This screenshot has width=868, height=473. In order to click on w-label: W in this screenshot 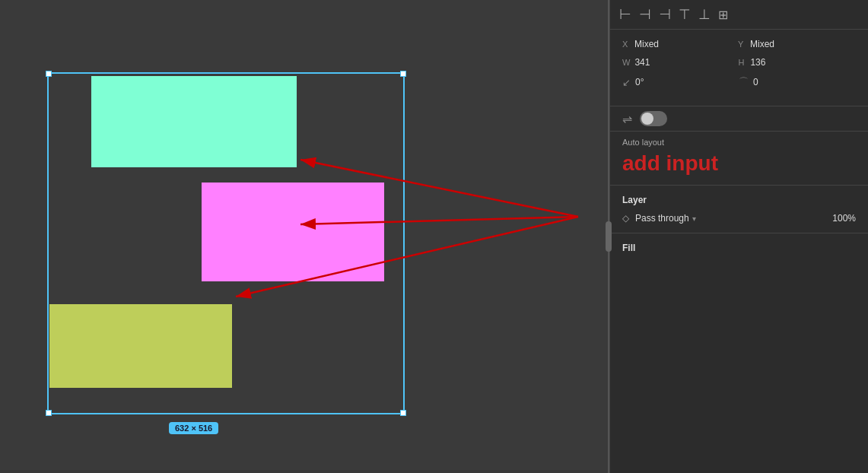, I will do `click(626, 62)`.